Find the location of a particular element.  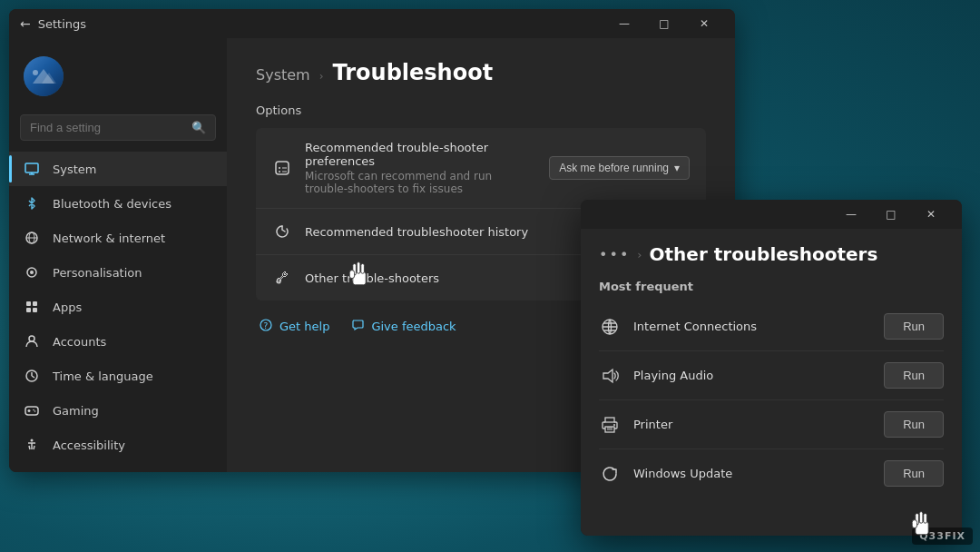

system-icon is located at coordinates (32, 169).